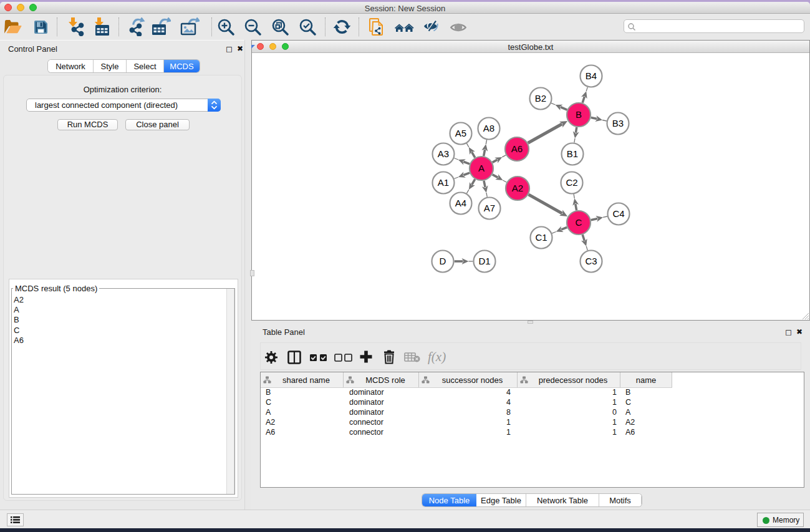 Image resolution: width=810 pixels, height=532 pixels. What do you see at coordinates (461, 133) in the screenshot?
I see `svg-text: A5` at bounding box center [461, 133].